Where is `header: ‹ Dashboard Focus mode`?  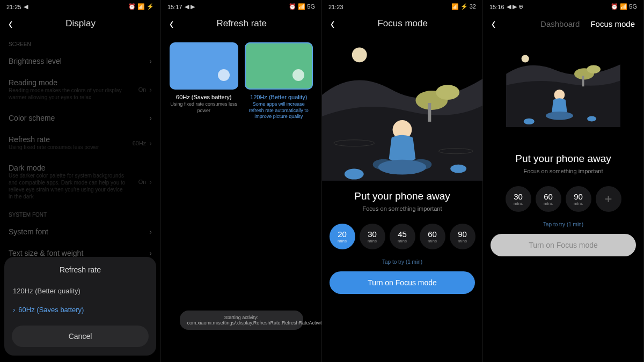
header: ‹ Dashboard Focus mode is located at coordinates (564, 24).